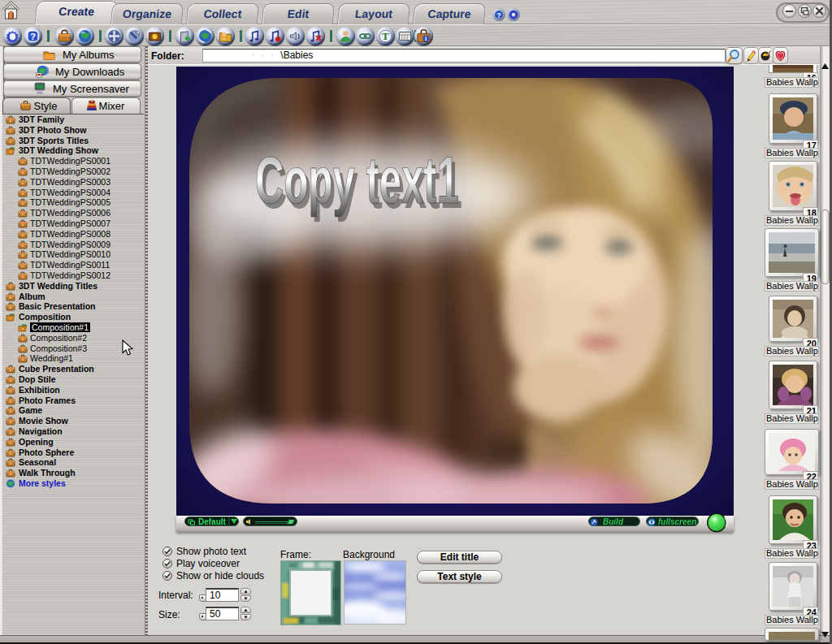 Image resolution: width=832 pixels, height=644 pixels. Describe the element at coordinates (385, 36) in the screenshot. I see `svg-text: T` at that location.